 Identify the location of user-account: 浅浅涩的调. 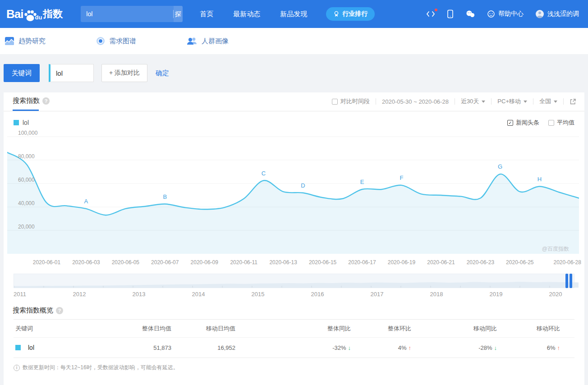
(557, 14).